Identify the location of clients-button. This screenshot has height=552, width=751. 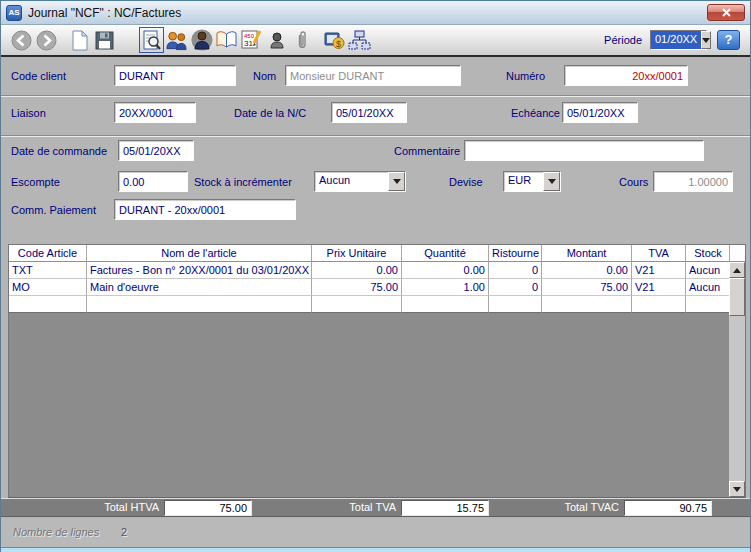
(176, 40).